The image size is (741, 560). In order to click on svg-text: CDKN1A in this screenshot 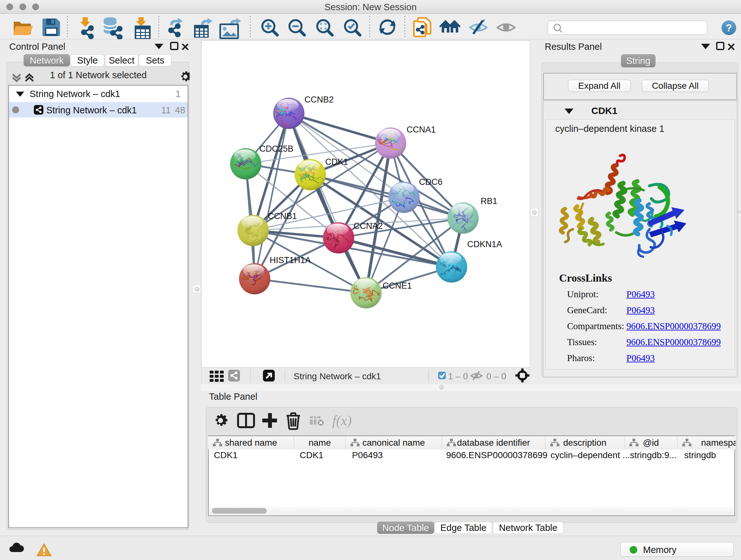, I will do `click(485, 244)`.